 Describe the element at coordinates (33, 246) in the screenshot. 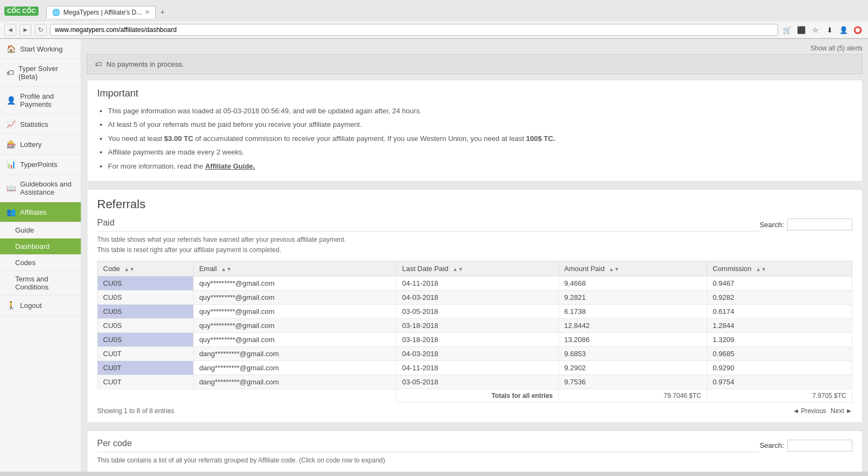

I see `sub-label-dashboard: Dashboard` at that location.